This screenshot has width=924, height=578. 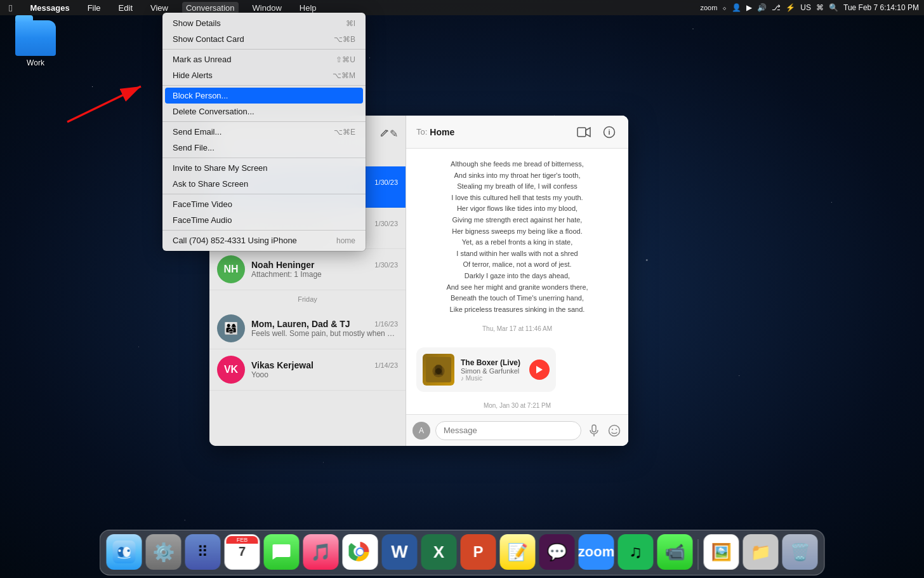 What do you see at coordinates (36, 44) in the screenshot?
I see `desktop-folder-work: Work` at bounding box center [36, 44].